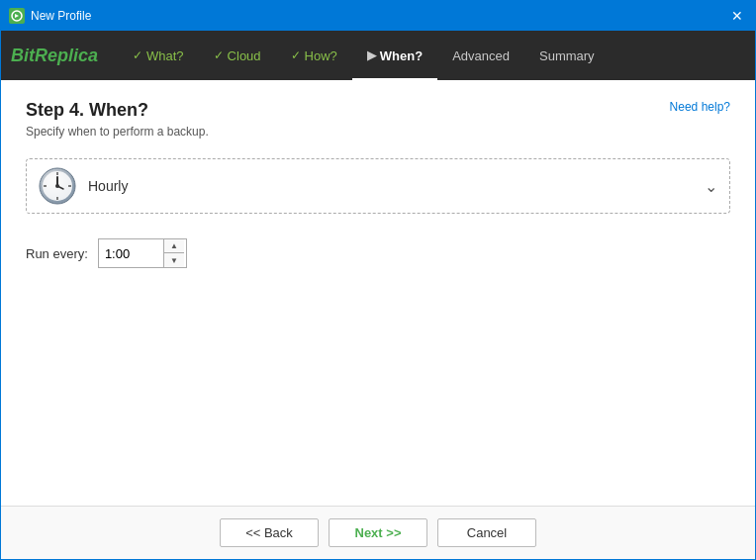 The width and height of the screenshot is (756, 560). I want to click on nav-bar: BitReplica ✓ What? ✓ Cloud ✓ How? ▶ When…, so click(378, 55).